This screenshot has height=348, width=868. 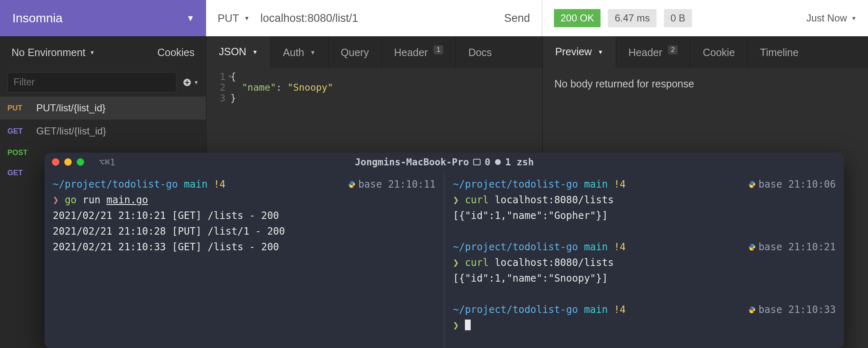 I want to click on url-bar: PUT ▼ localhost:8080/list/1 Send, so click(x=374, y=18).